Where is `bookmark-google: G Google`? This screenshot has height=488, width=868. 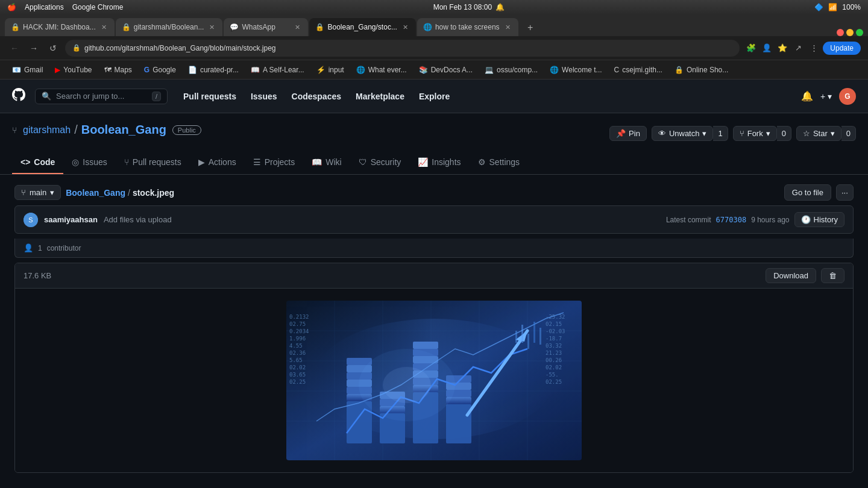
bookmark-google: G Google is located at coordinates (160, 70).